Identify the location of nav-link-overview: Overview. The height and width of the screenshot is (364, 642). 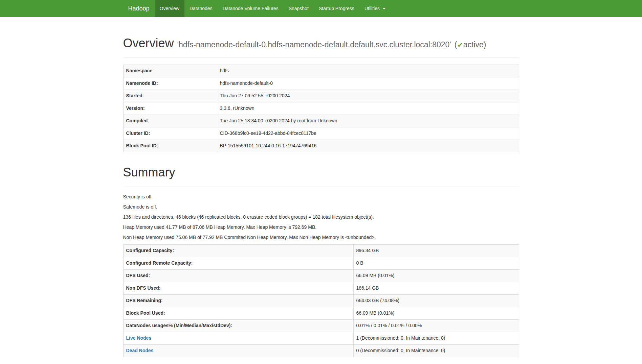
(170, 8).